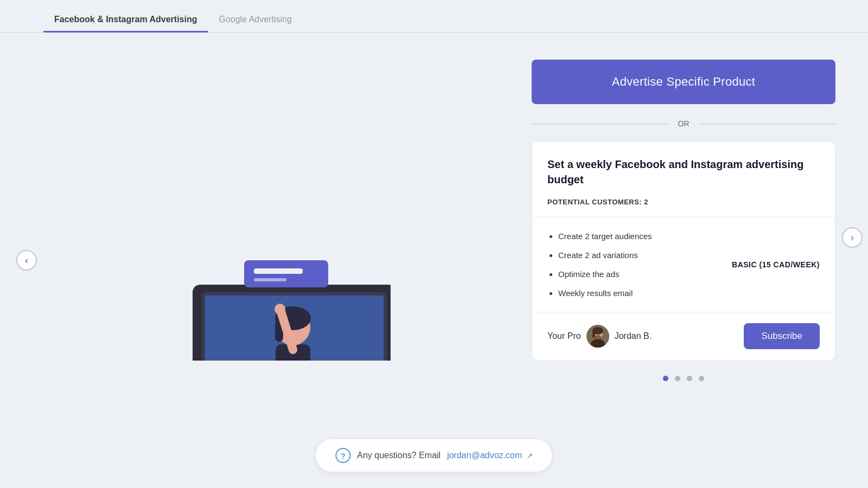 This screenshot has height=488, width=868. What do you see at coordinates (598, 336) in the screenshot?
I see `avatar` at bounding box center [598, 336].